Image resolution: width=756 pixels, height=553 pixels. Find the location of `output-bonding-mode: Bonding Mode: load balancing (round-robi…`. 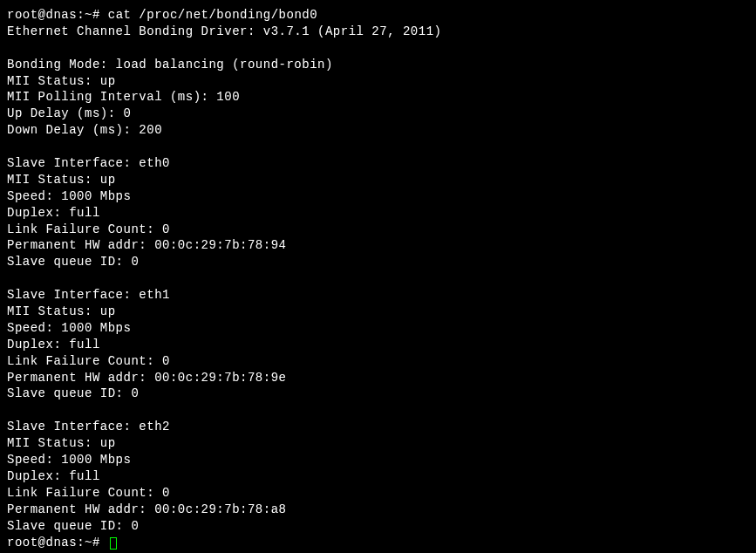

output-bonding-mode: Bonding Mode: load balancing (round-robi… is located at coordinates (378, 65).